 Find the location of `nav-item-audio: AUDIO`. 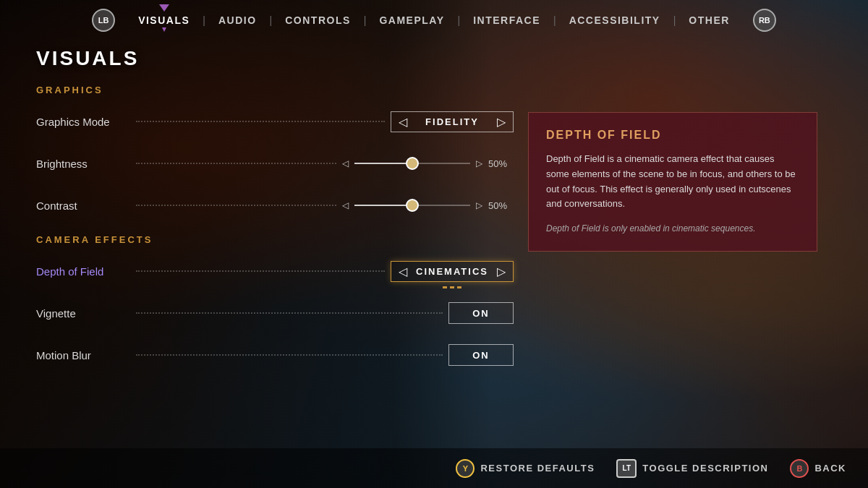

nav-item-audio: AUDIO is located at coordinates (237, 20).